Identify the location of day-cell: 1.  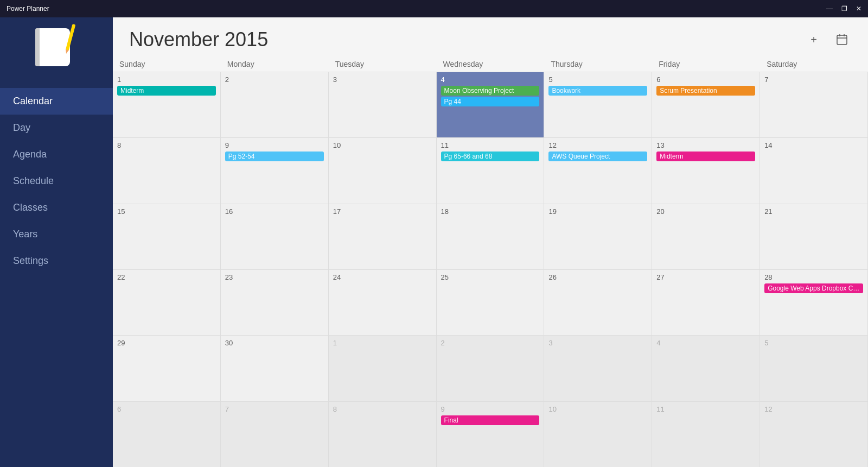
(383, 368).